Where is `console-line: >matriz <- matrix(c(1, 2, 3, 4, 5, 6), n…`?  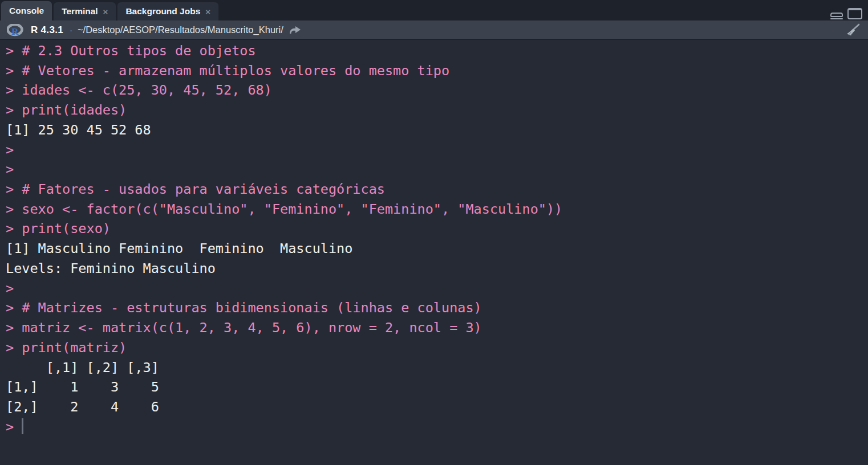
console-line: >matriz <- matrix(c(1, 2, 3, 4, 5, 6), n… is located at coordinates (437, 328).